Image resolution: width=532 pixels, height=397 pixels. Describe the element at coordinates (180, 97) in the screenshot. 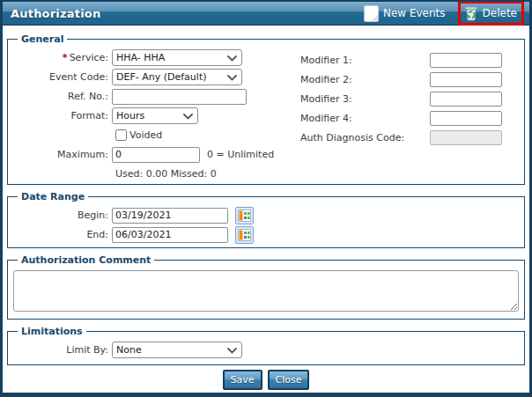

I see `ref-no-input` at that location.